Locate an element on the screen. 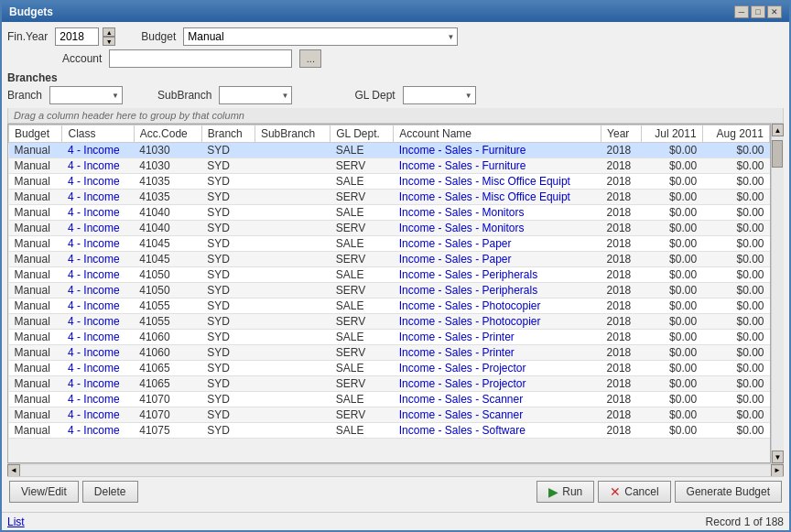  table-cell: Income - Sales - Monitors is located at coordinates (498, 212).